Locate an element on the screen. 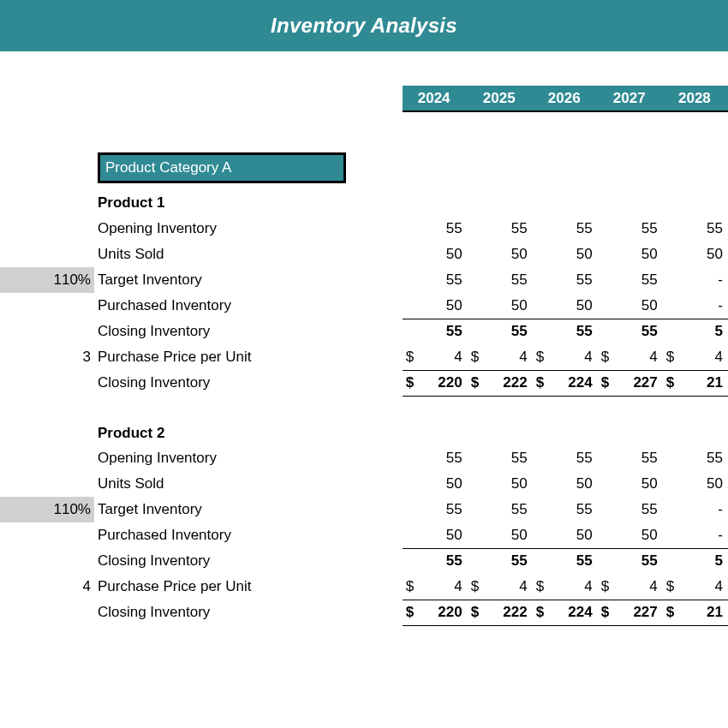 The width and height of the screenshot is (728, 728). row-label: Units Sold is located at coordinates (248, 254).